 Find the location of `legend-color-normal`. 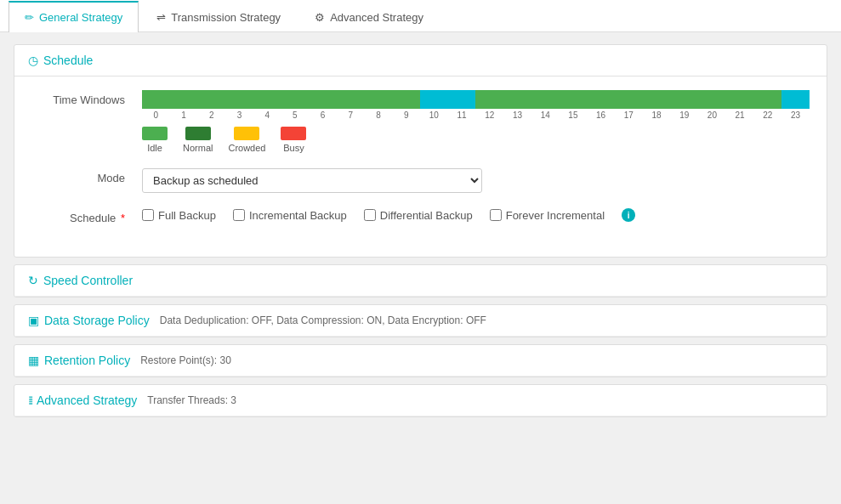

legend-color-normal is located at coordinates (198, 133).